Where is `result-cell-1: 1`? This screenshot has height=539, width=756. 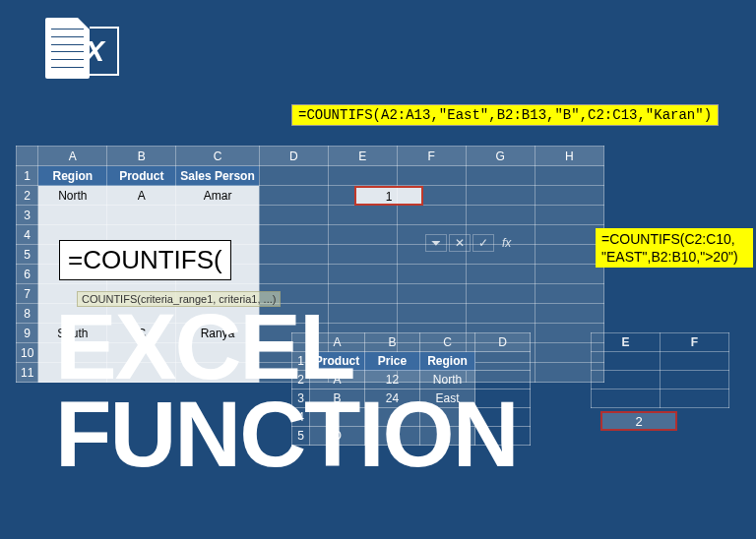 result-cell-1: 1 is located at coordinates (389, 196).